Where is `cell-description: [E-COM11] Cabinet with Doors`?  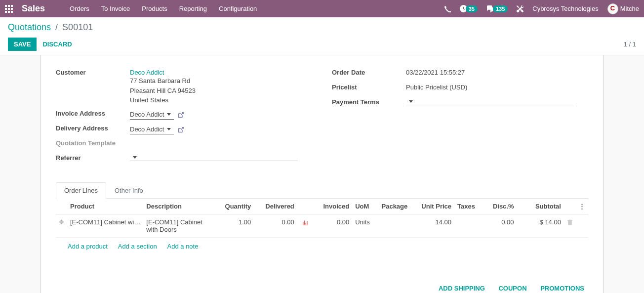
cell-description: [E-COM11] Cabinet with Doors is located at coordinates (179, 225).